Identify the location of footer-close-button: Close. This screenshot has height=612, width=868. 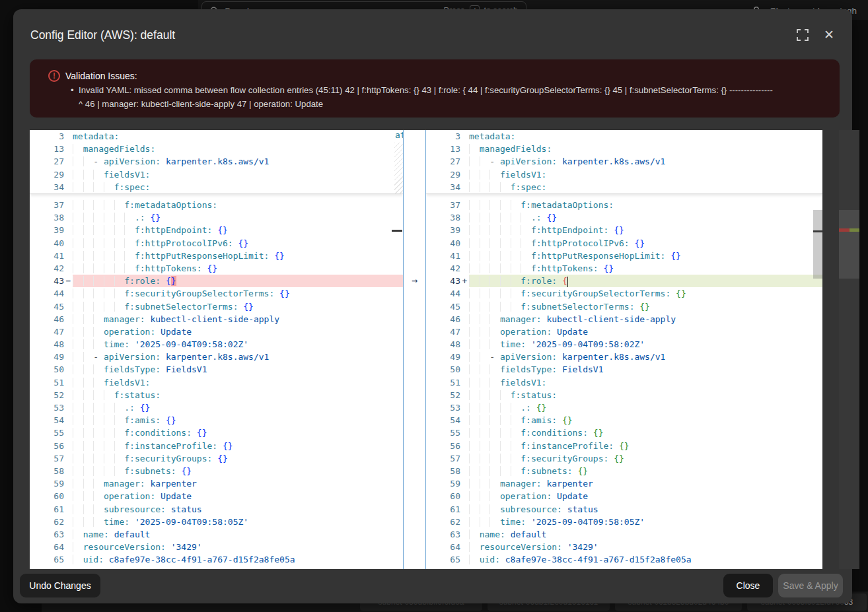
(748, 586).